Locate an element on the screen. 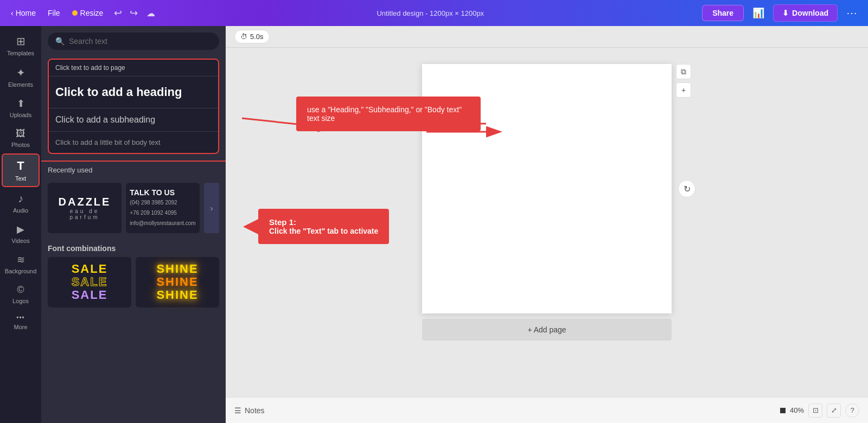  sidebar-item-logos: © Logos is located at coordinates (21, 294).